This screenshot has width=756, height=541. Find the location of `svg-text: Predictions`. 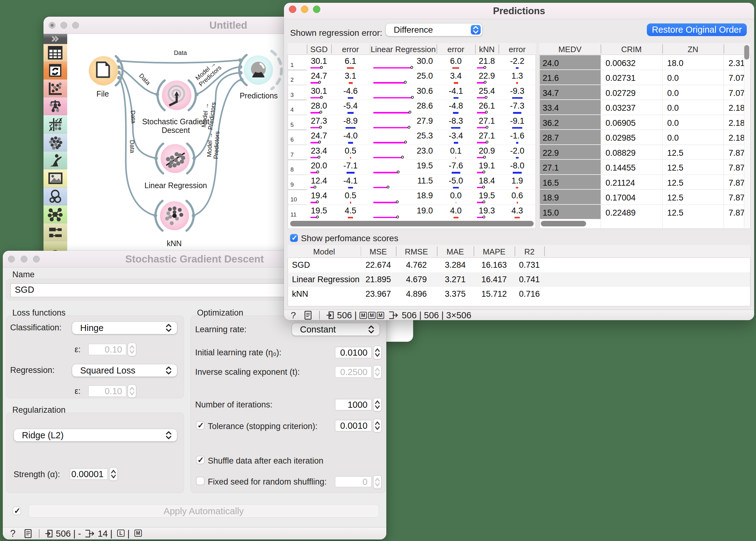

svg-text: Predictions is located at coordinates (258, 96).